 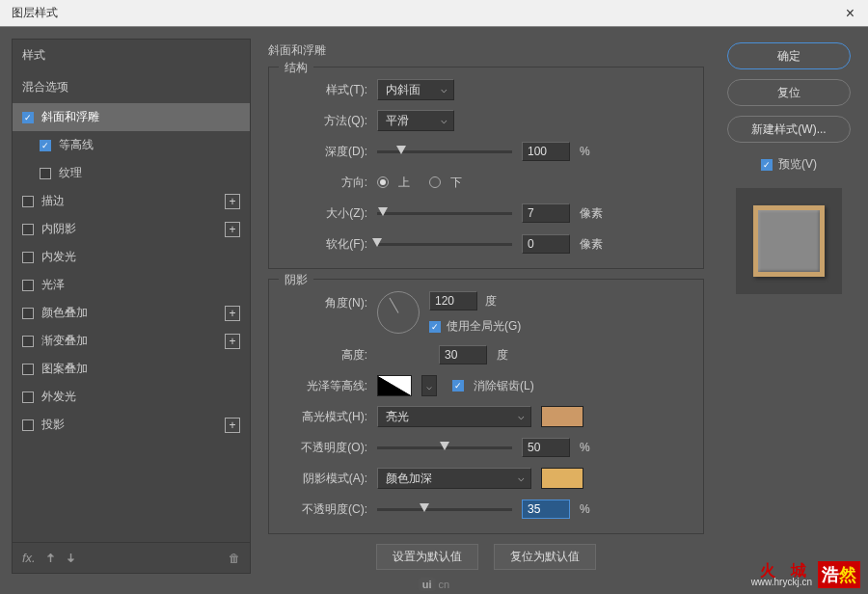 What do you see at coordinates (234, 558) in the screenshot?
I see `trash-icon: 🗑` at bounding box center [234, 558].